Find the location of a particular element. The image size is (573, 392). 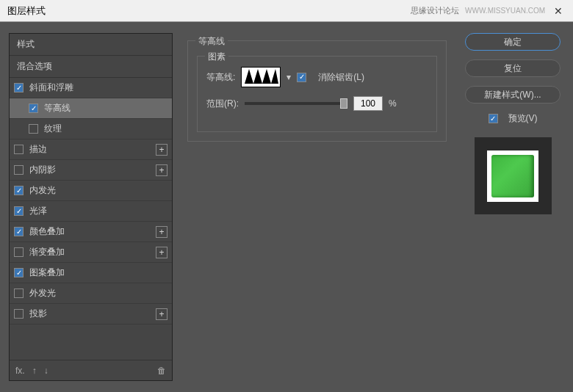

item-label: 图案叠加 is located at coordinates (47, 273).